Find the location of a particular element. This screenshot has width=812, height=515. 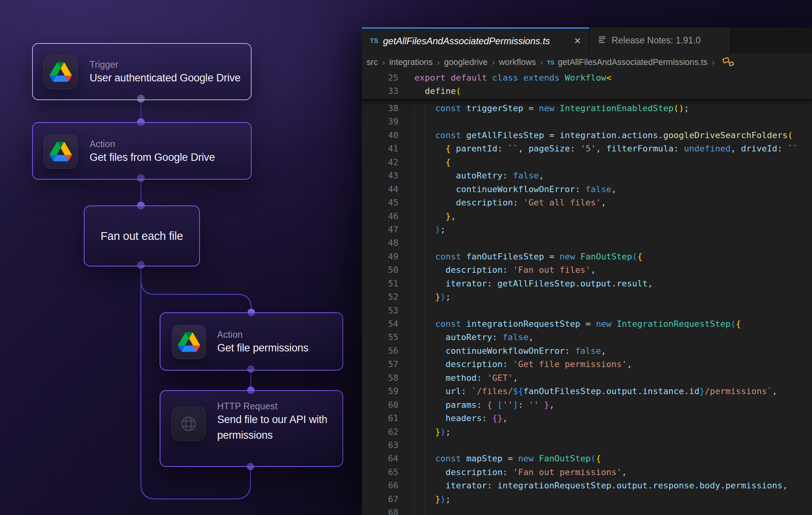

line-number: 56 is located at coordinates (380, 351).